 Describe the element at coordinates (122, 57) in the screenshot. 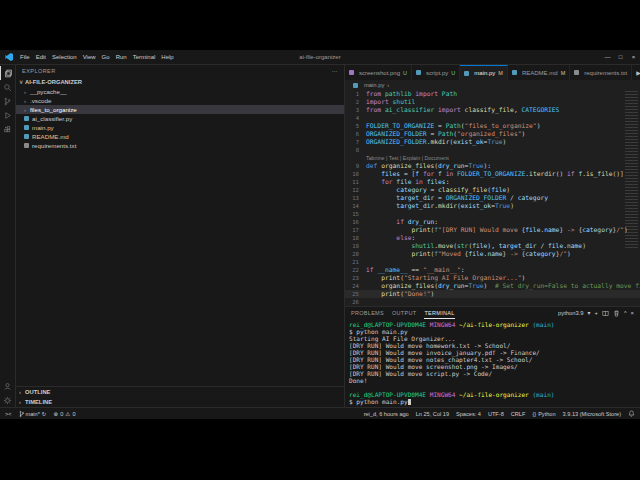

I see `menu-run: Run` at that location.